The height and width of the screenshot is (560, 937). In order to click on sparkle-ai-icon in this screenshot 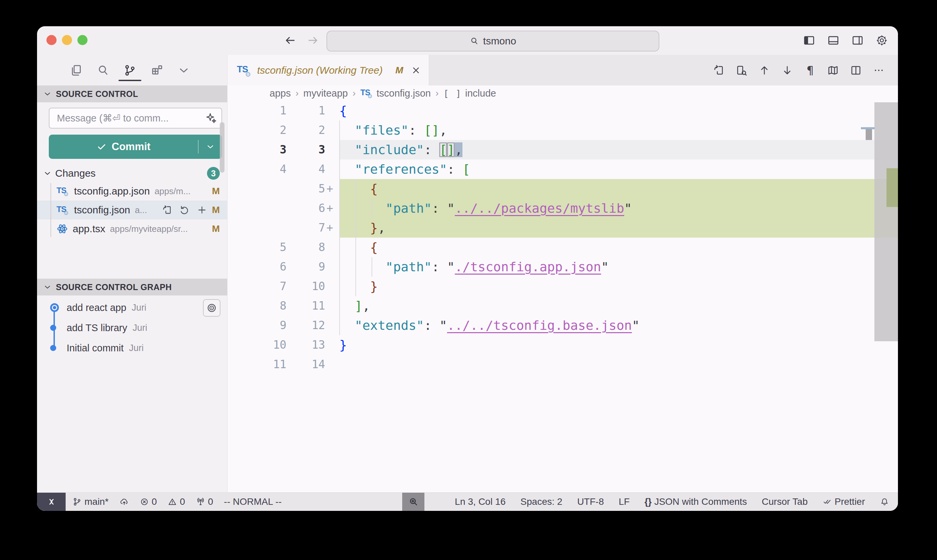, I will do `click(211, 118)`.